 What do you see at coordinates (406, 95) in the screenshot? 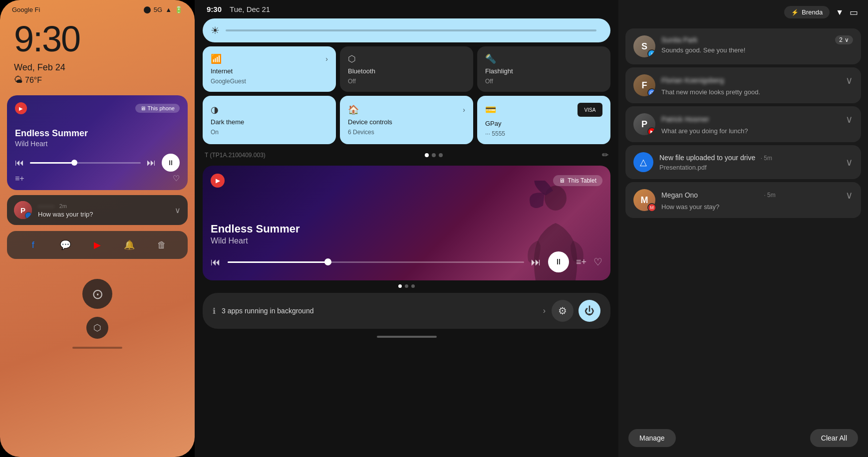
I see `quick-settings-grid: 📶 › Internet GoogleGuest ⬡ Bluetooth Off…` at bounding box center [406, 95].